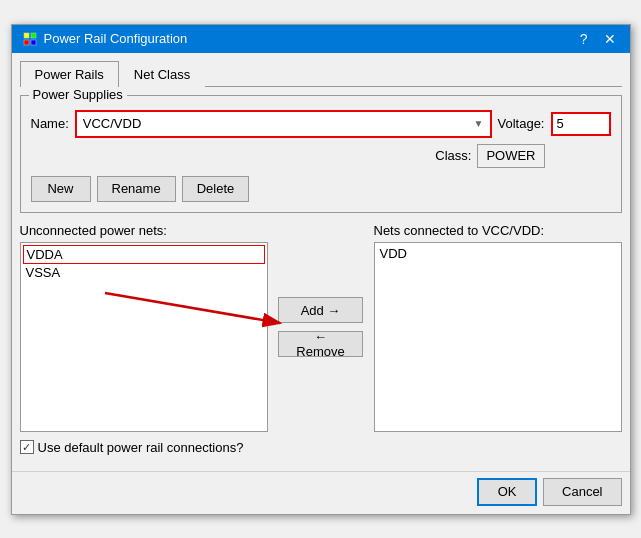 The height and width of the screenshot is (538, 641). Describe the element at coordinates (498, 254) in the screenshot. I see `list-item: VDD` at that location.